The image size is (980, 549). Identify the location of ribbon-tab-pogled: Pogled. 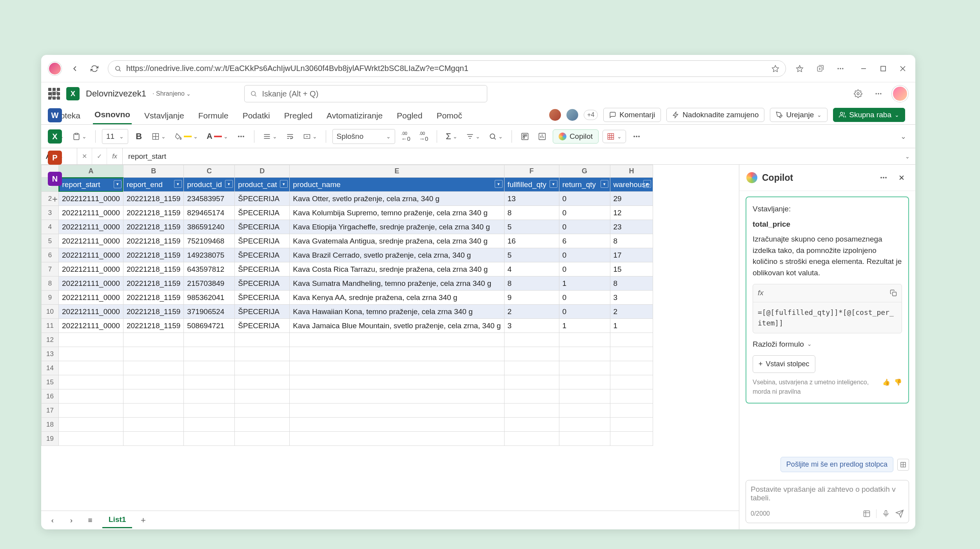
(409, 116).